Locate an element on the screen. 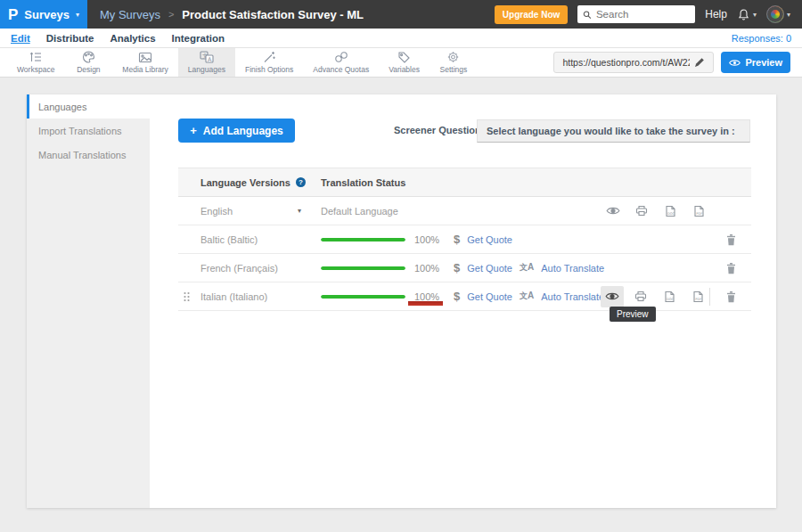 This screenshot has height=532, width=802. drag-handle is located at coordinates (187, 298).